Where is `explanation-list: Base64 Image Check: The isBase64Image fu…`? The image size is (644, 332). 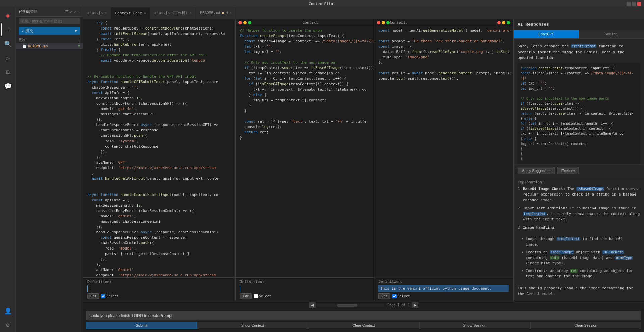
explanation-list: Base64 Image Check: The isBase64Image fu… is located at coordinates (579, 209).